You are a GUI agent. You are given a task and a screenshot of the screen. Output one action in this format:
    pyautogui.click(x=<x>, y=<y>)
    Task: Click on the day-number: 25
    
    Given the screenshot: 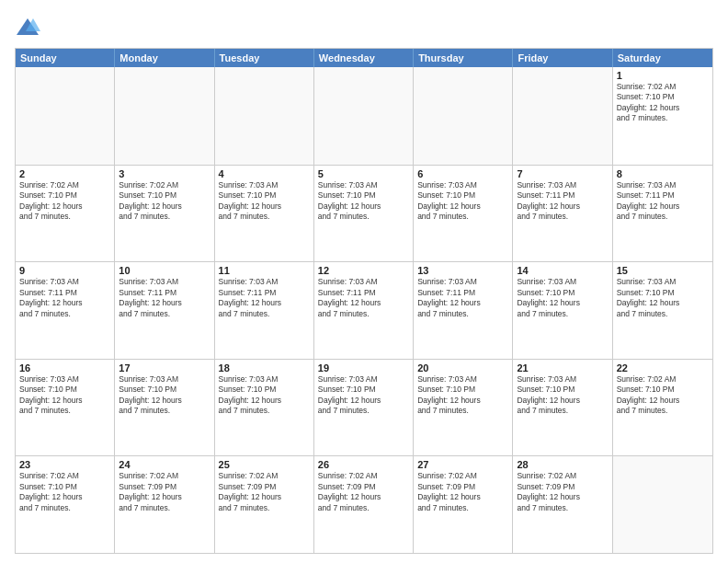 What is the action you would take?
    pyautogui.click(x=265, y=465)
    